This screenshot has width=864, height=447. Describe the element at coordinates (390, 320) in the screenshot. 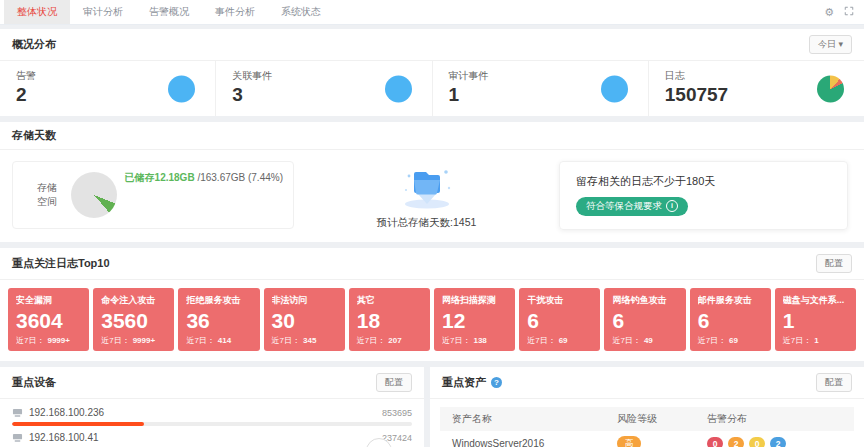

I see `log-card-other: 其它 18 近7日：207` at that location.